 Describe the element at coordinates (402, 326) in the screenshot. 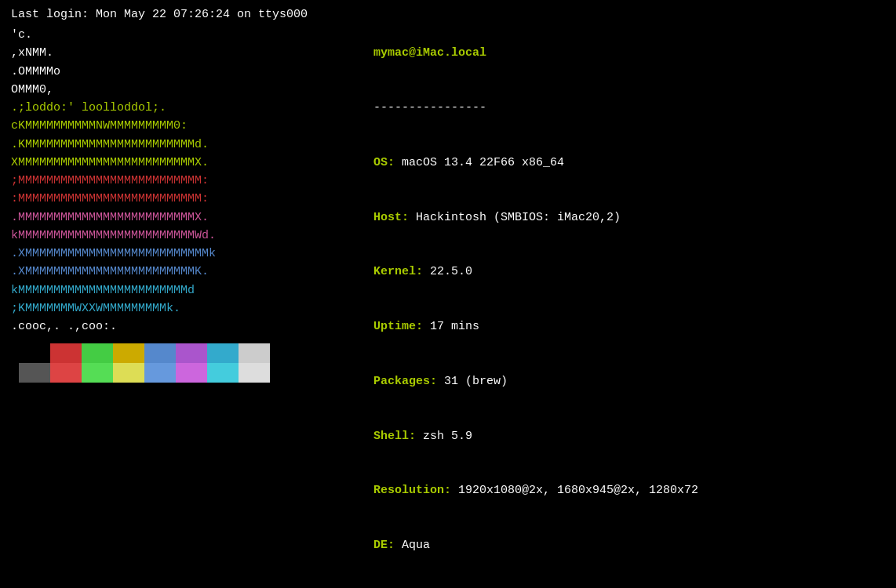

I see `uptime-label: Uptime:` at that location.